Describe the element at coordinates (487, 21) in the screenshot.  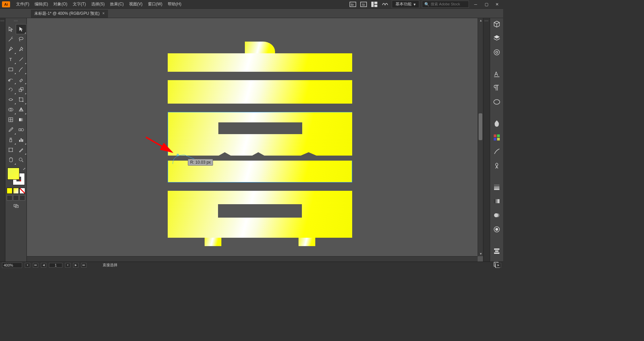
I see `right-dock-grip-icon` at that location.